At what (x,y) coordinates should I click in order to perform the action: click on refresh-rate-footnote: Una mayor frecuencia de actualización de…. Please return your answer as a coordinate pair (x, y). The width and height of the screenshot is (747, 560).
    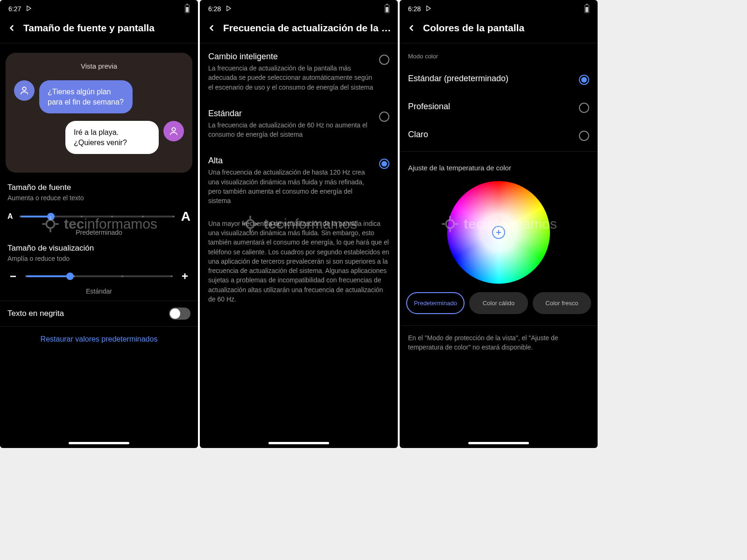
    Looking at the image, I should click on (299, 261).